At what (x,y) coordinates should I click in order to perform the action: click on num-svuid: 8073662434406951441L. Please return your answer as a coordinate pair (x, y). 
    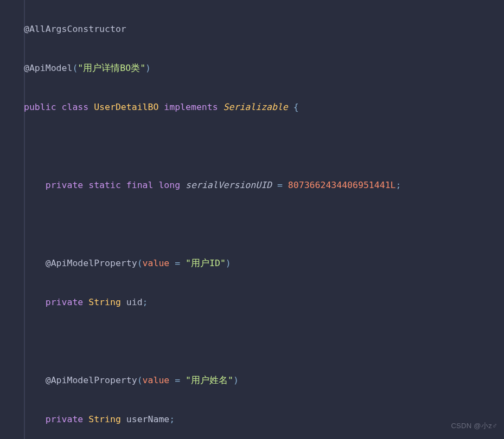
    Looking at the image, I should click on (342, 185).